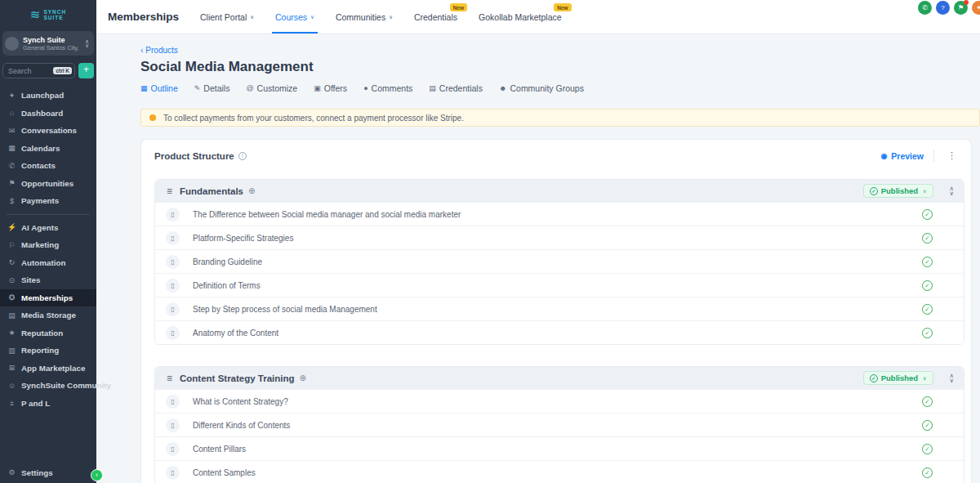  Describe the element at coordinates (271, 88) in the screenshot. I see `tab-customize: @ Customize` at that location.